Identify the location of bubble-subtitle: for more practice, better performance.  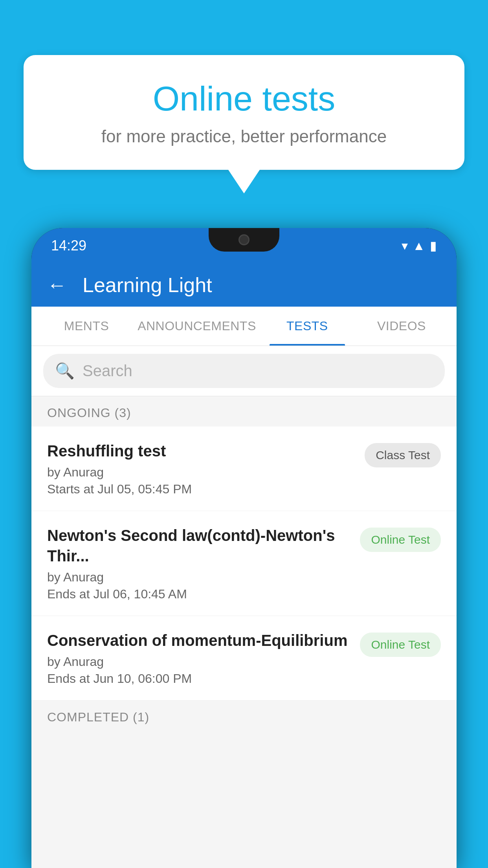
(244, 136).